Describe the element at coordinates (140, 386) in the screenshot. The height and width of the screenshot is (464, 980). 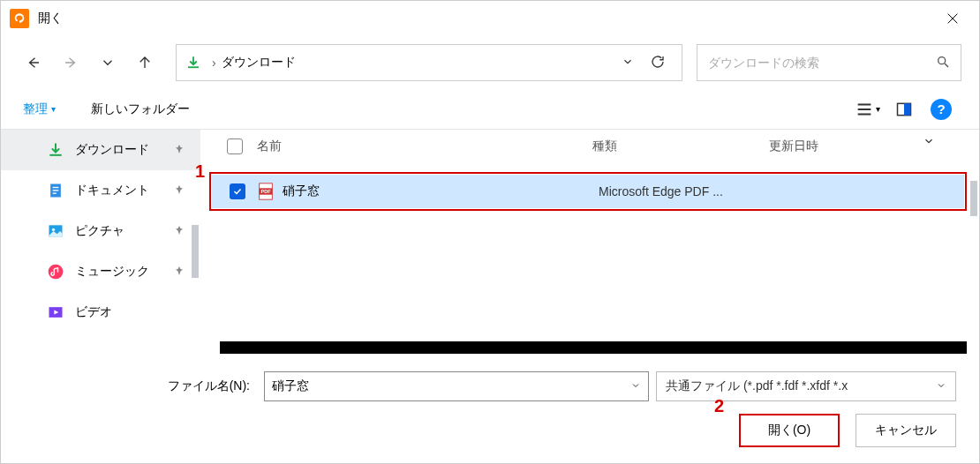
I see `filename-label: ファイル名(N):` at that location.